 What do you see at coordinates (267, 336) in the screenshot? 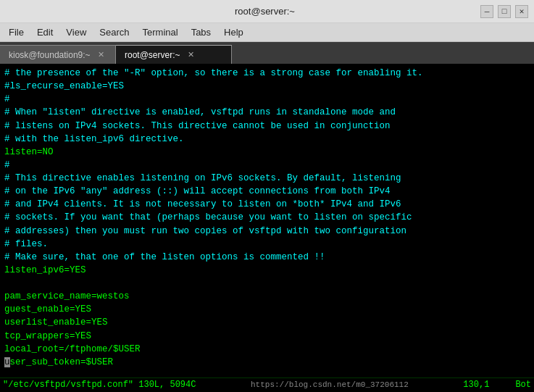
I see `terminal-line-21: tcp_wrappers=YES` at bounding box center [267, 336].